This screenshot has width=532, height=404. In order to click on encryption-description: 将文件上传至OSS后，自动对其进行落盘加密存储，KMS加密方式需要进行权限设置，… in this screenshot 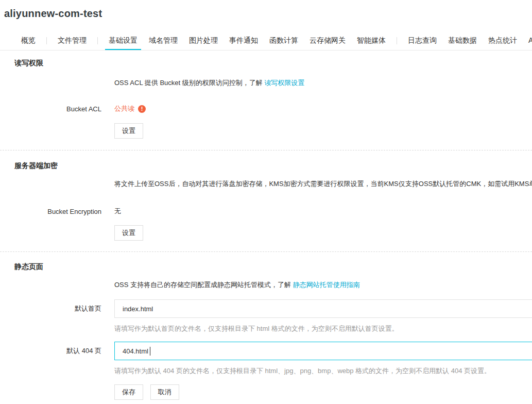, I will do `click(323, 184)`.